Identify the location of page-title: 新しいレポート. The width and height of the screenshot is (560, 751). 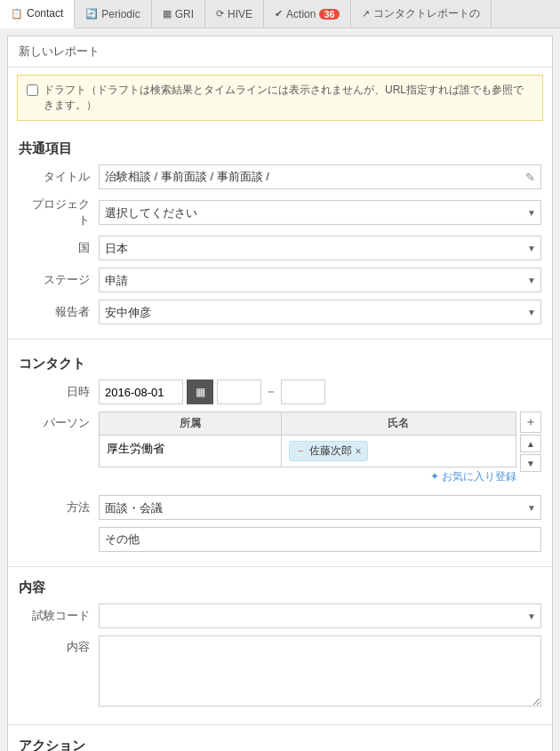
(59, 52).